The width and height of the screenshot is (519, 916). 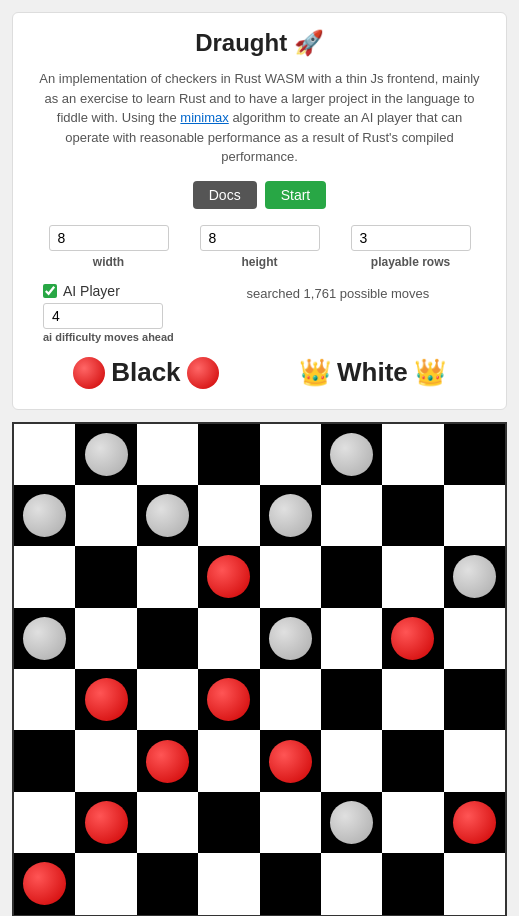 What do you see at coordinates (260, 118) in the screenshot?
I see `app-description: An implementation of checkers in Rust WA…` at bounding box center [260, 118].